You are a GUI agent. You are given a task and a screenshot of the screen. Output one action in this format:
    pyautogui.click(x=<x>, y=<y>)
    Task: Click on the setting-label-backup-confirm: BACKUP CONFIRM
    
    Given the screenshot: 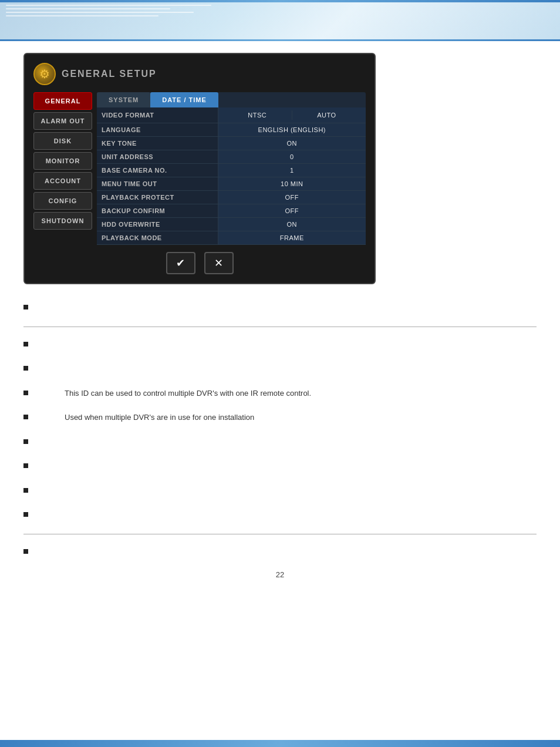 What is the action you would take?
    pyautogui.click(x=157, y=211)
    